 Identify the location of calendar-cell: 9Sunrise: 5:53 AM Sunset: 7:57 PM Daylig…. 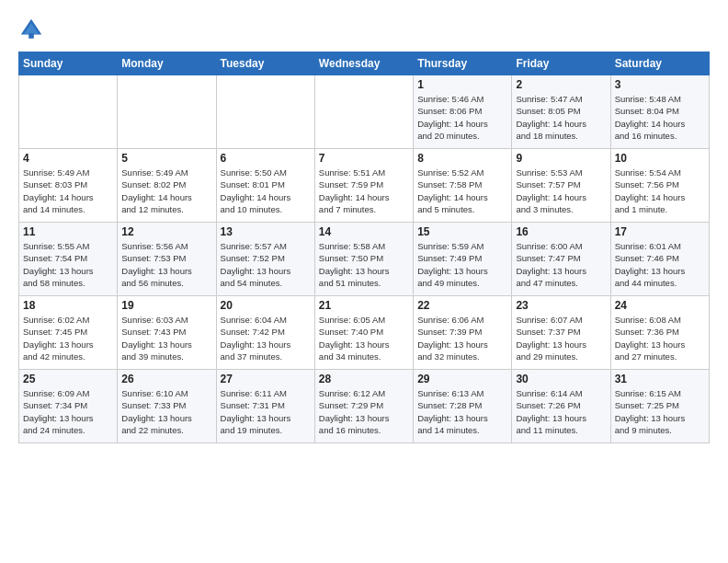
(561, 186).